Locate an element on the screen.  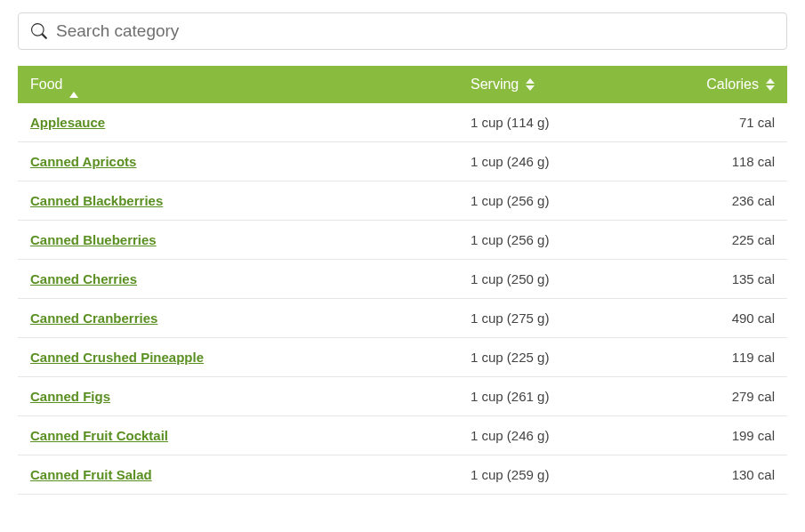
table-row: Canned Apricots1 cup (246 g)118 cal is located at coordinates (402, 162).